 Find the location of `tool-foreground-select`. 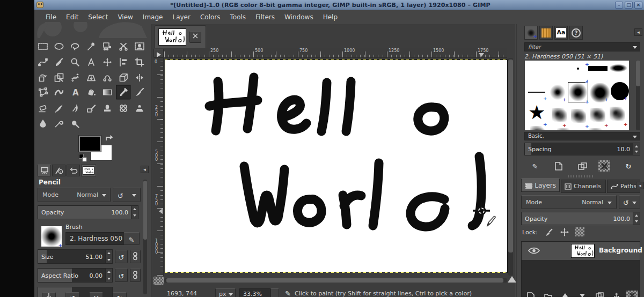

tool-foreground-select is located at coordinates (140, 46).